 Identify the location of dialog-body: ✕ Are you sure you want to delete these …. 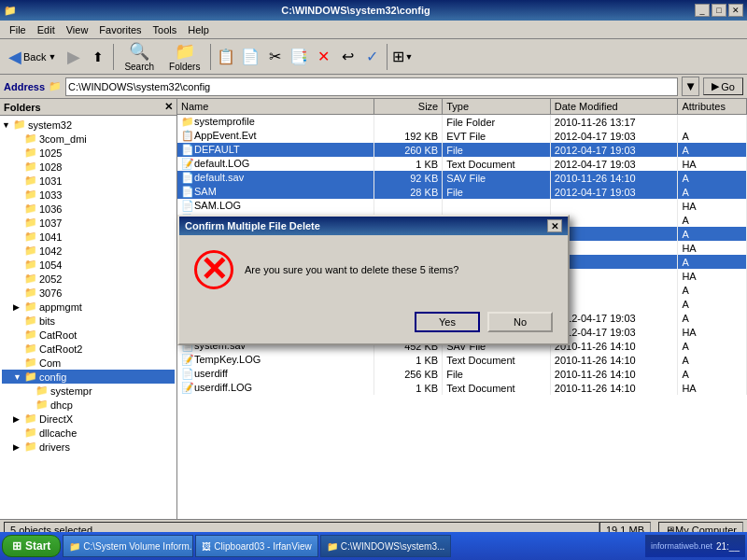
(374, 270).